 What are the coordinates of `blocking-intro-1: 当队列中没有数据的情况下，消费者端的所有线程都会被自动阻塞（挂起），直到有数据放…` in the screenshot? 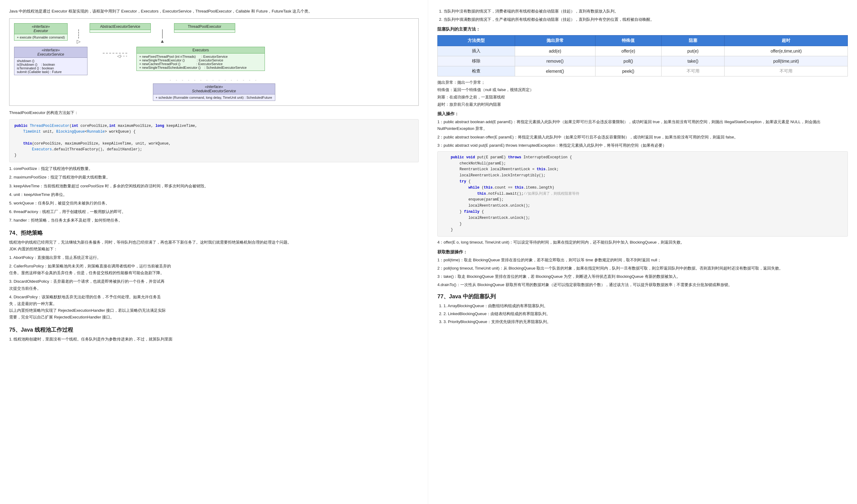 It's located at (645, 11).